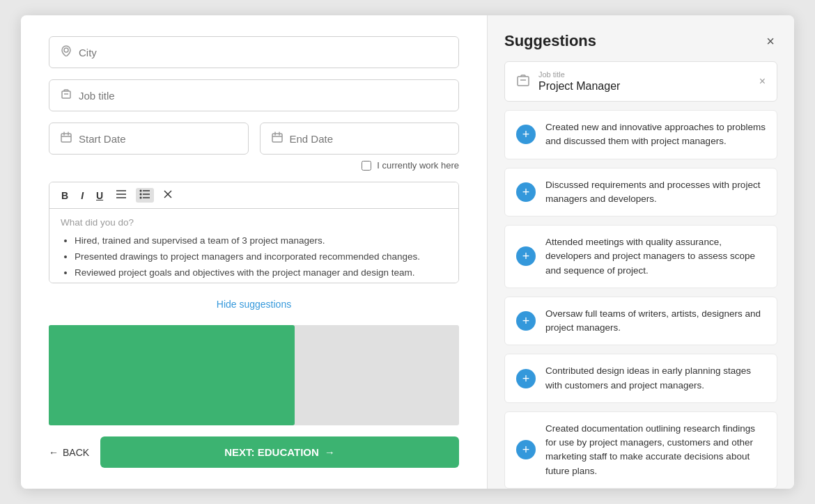 The width and height of the screenshot is (815, 504). Describe the element at coordinates (330, 452) in the screenshot. I see `next-arrow-icon: →` at that location.